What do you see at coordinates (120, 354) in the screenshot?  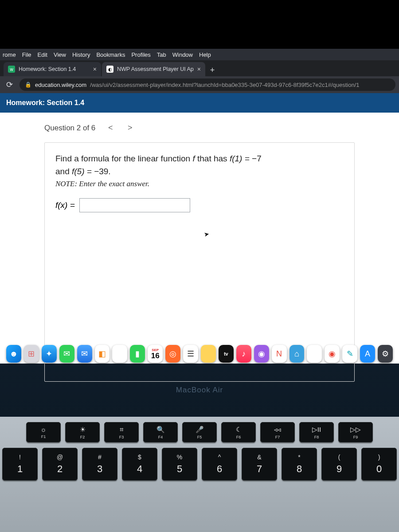 I see `photos-icon: ✿` at bounding box center [120, 354].